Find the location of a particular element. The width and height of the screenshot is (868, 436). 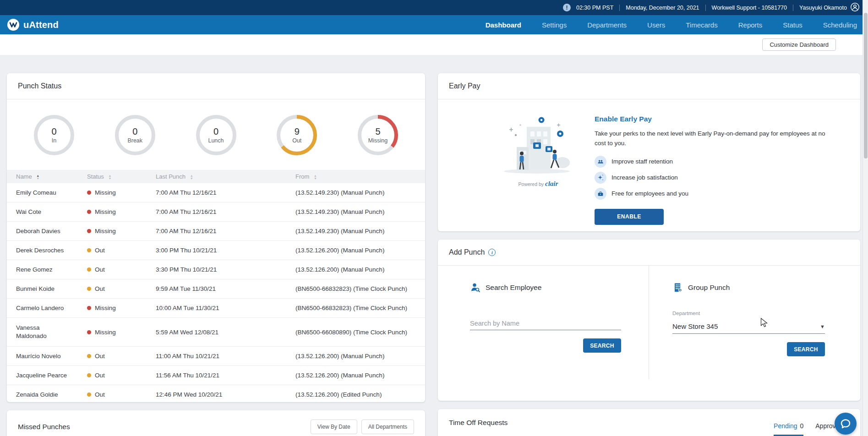

view-by-date-button: View By Date is located at coordinates (334, 427).